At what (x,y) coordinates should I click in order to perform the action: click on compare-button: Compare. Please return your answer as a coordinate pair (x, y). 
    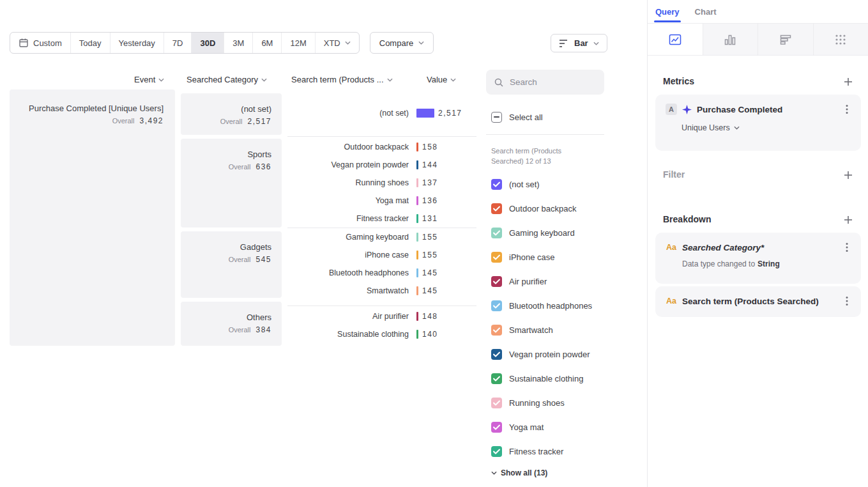
    Looking at the image, I should click on (402, 43).